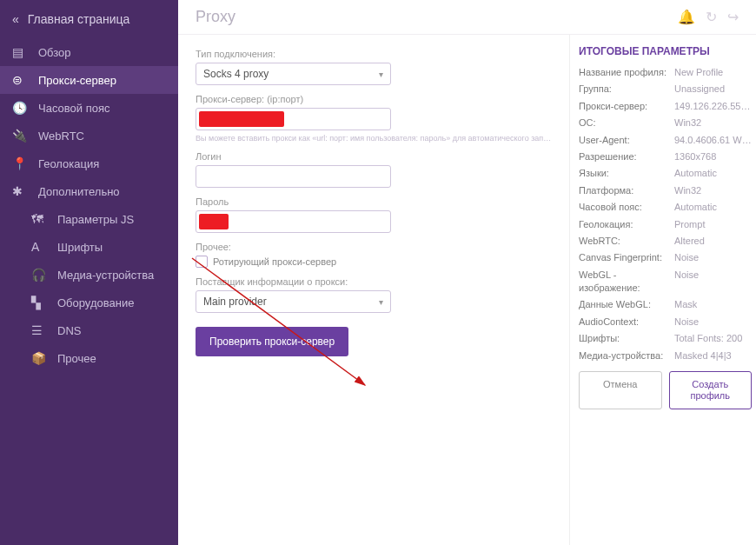 This screenshot has height=545, width=756. I want to click on summary-row: Геолокация:Prompt, so click(666, 224).